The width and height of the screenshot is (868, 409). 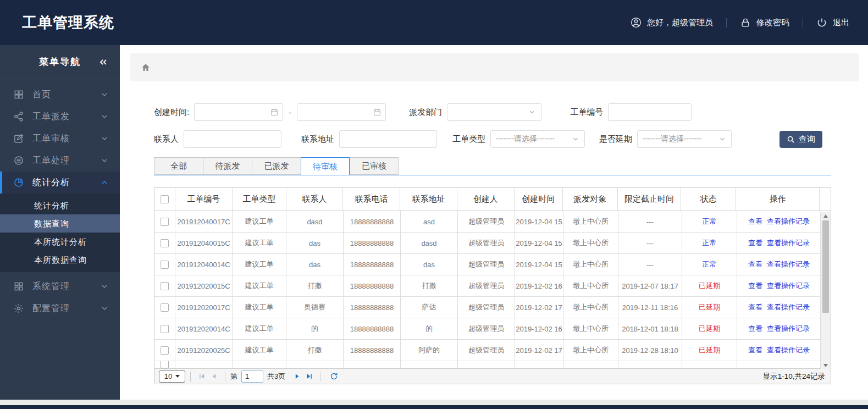 I want to click on page-size-select: 10, so click(x=172, y=377).